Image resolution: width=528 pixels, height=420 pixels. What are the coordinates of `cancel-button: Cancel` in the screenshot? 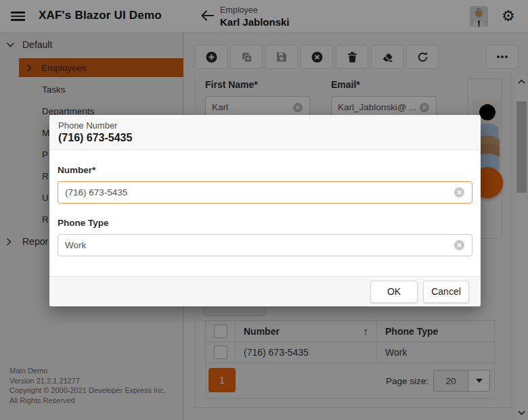 It's located at (446, 292).